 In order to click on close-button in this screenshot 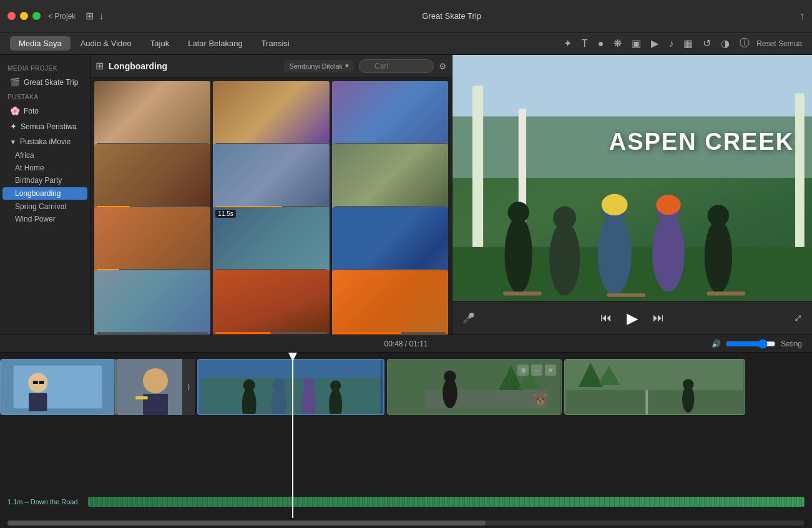, I will do `click(11, 16)`.